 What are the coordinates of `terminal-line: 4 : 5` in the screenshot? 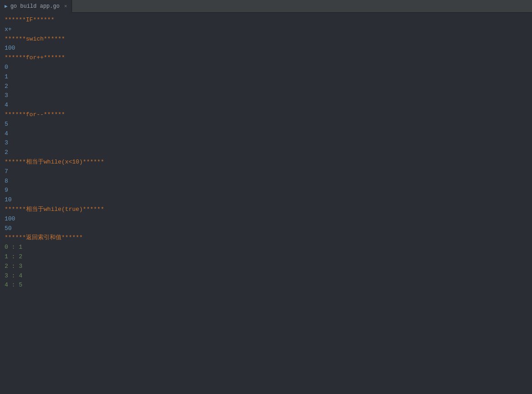 It's located at (266, 285).